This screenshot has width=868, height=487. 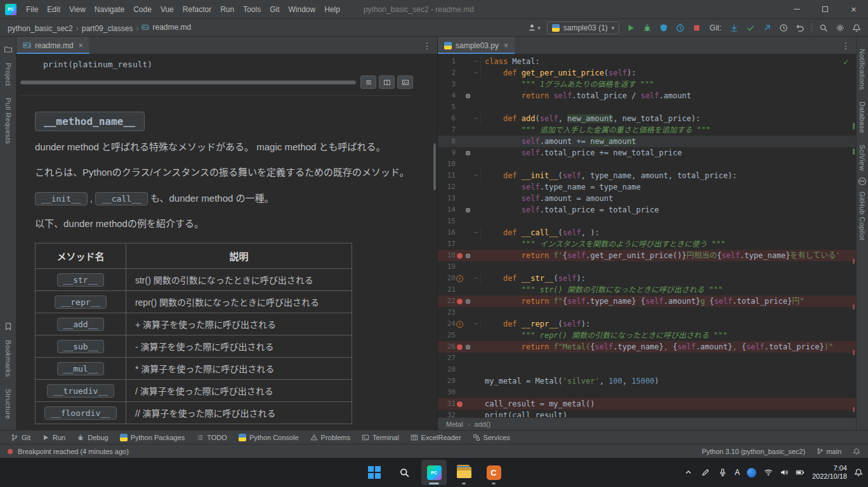 I want to click on line-number: 1, so click(x=447, y=62).